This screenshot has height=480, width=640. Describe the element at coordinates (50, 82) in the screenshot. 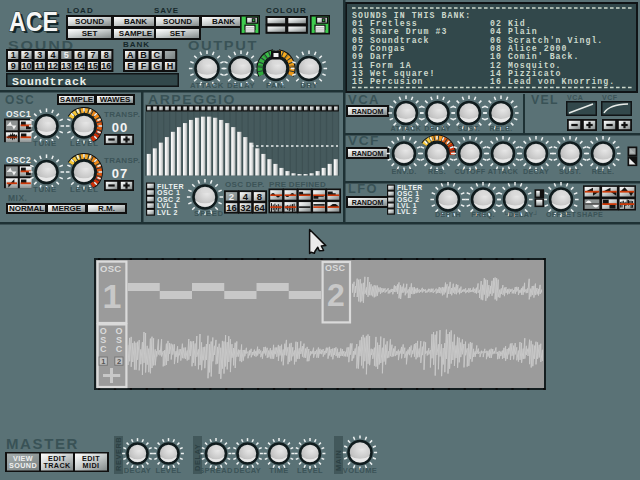

I see `svg-text: Soundtrack` at that location.